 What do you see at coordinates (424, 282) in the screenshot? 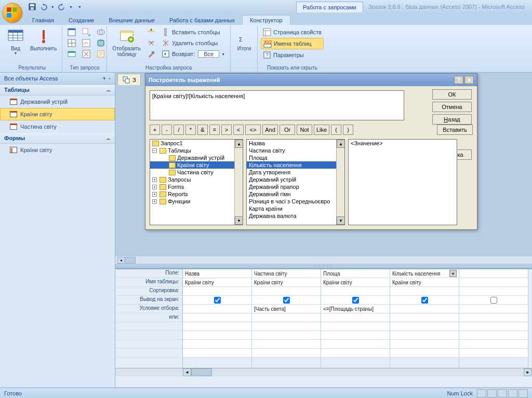
I see `grid-cell: Країни світу` at bounding box center [424, 282].